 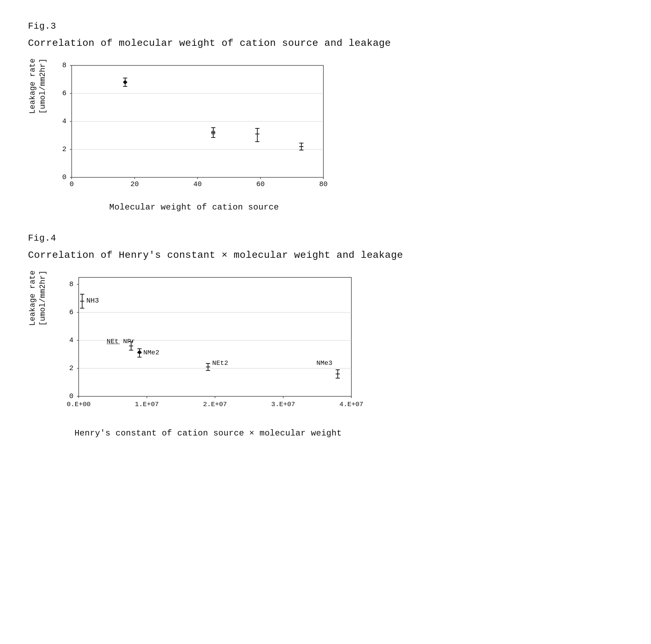 What do you see at coordinates (283, 404) in the screenshot?
I see `svg-text: 3.E+07` at bounding box center [283, 404].